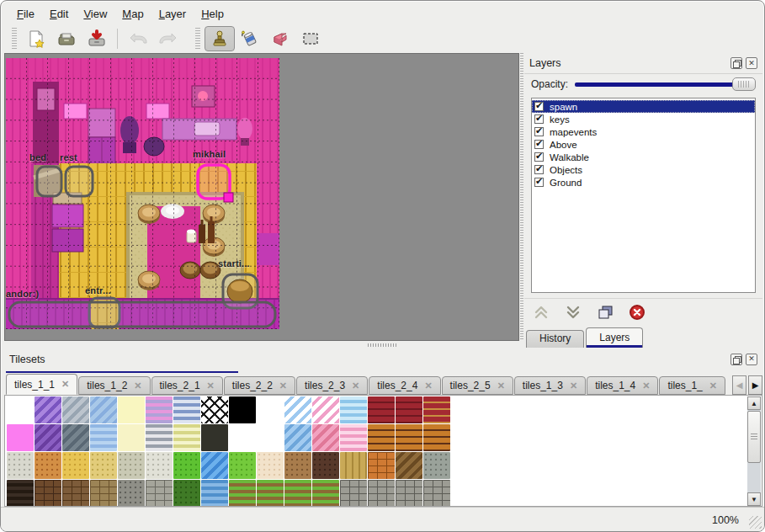 This screenshot has height=532, width=765. What do you see at coordinates (541, 312) in the screenshot?
I see `raise-layer-button` at bounding box center [541, 312].